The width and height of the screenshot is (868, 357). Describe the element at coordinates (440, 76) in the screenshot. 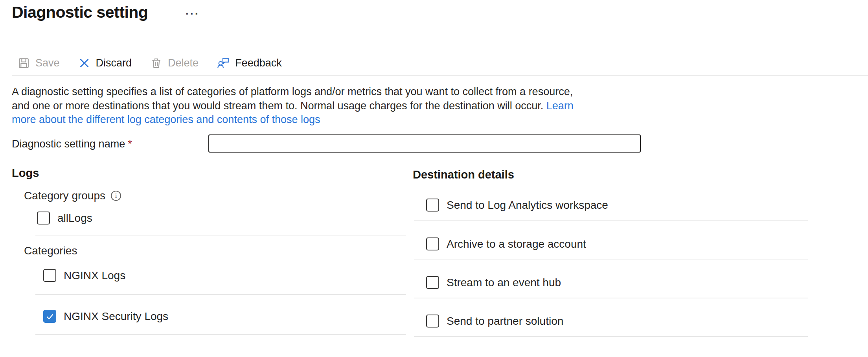

I see `toolbar-divider` at that location.